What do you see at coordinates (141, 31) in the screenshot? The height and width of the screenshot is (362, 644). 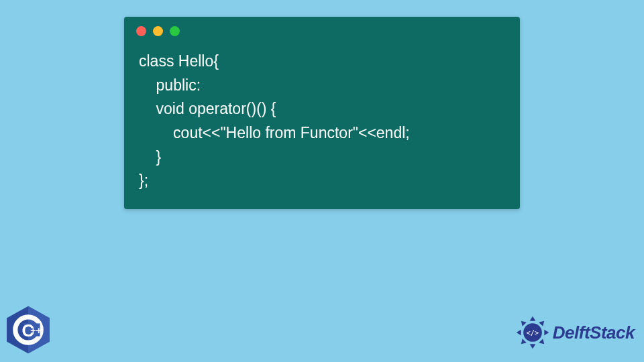 I see `close-icon` at bounding box center [141, 31].